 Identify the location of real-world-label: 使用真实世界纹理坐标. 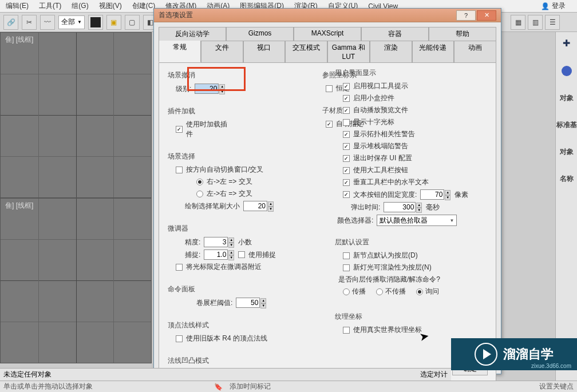
(388, 330).